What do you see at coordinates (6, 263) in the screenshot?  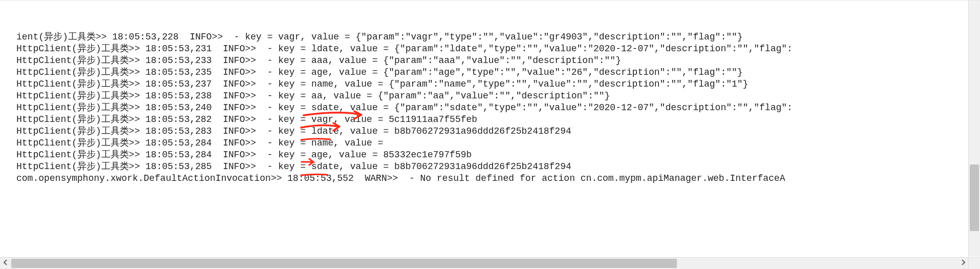 I see `chevron-left-icon` at bounding box center [6, 263].